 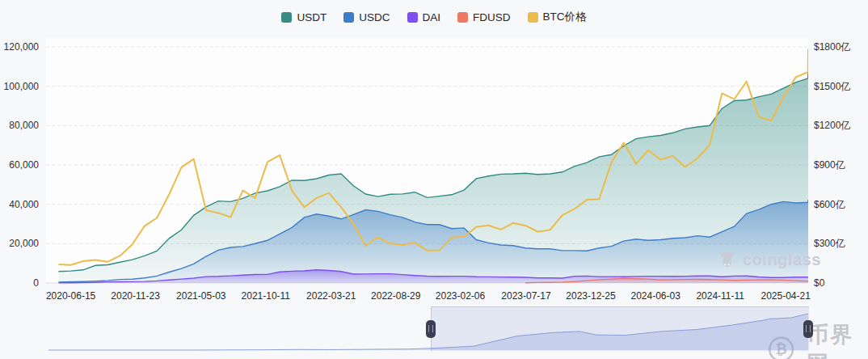 I want to click on x-axis: 2020-06-152020-11-232021-05-032021-10-11…, so click(x=427, y=297).